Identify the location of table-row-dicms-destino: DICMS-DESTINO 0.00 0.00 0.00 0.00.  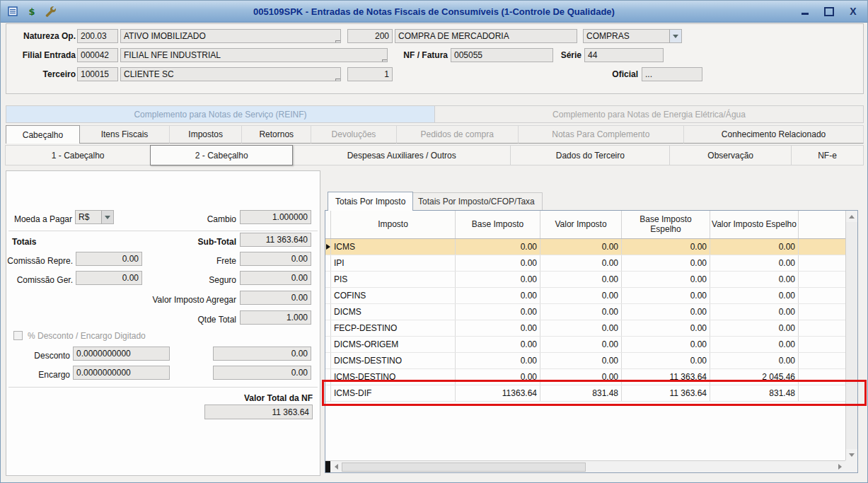
(586, 361).